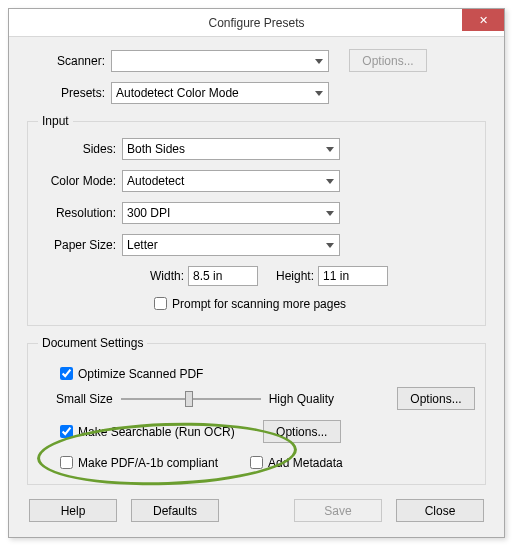 The width and height of the screenshot is (515, 548). I want to click on close-window-button: ✕, so click(483, 20).